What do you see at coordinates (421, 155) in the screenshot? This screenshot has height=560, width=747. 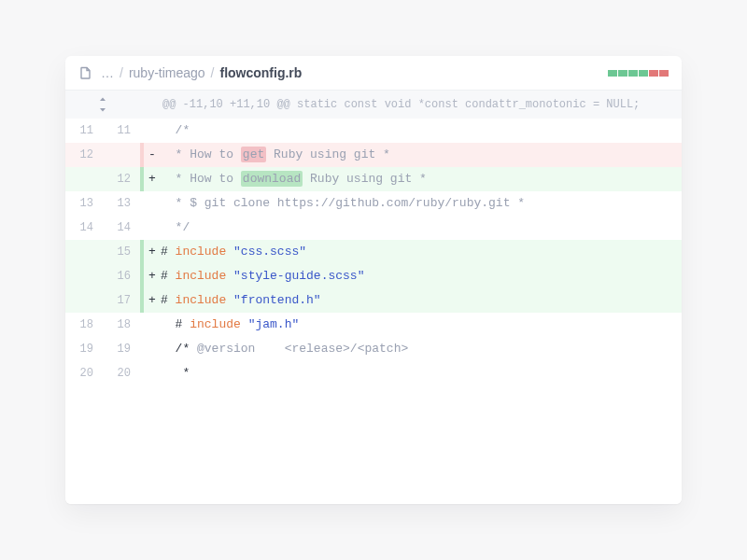 I see `diff-content: * How to get Ruby using git *` at bounding box center [421, 155].